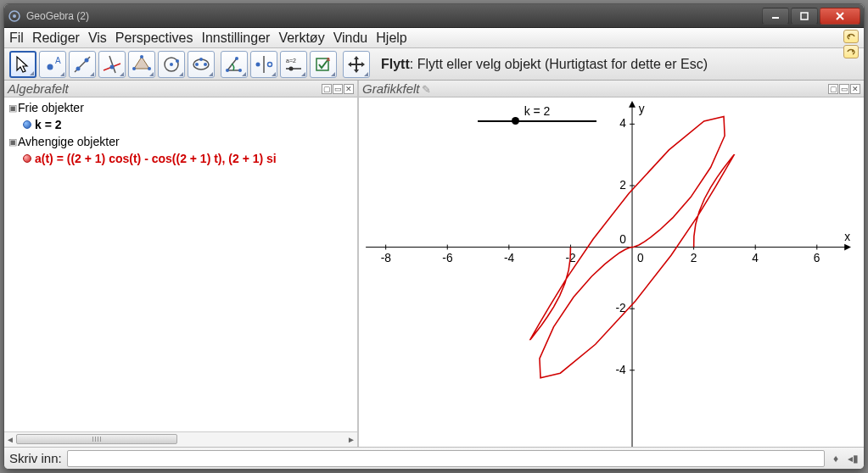 Image resolution: width=868 pixels, height=473 pixels. What do you see at coordinates (395, 64) in the screenshot?
I see `tool-desc-title: Flytt` at bounding box center [395, 64].